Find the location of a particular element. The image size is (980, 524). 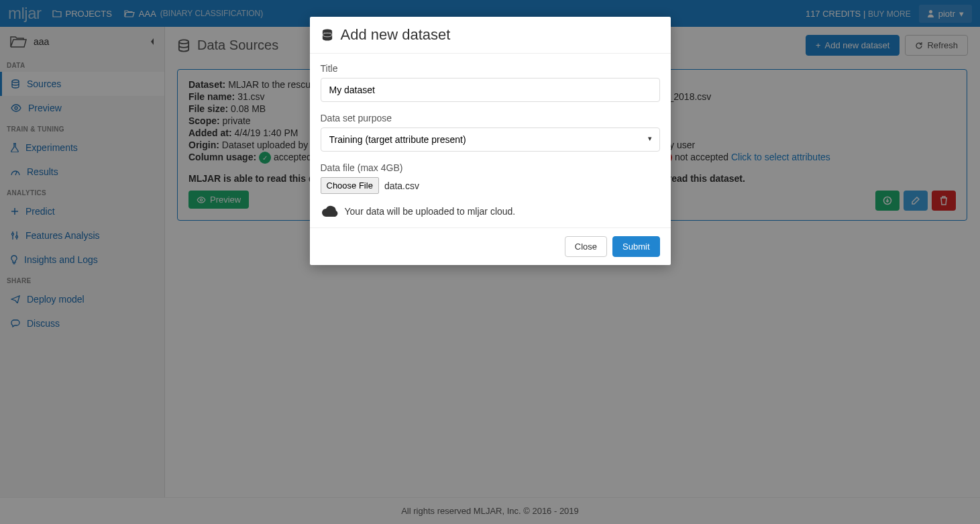

database-icon is located at coordinates (327, 35).